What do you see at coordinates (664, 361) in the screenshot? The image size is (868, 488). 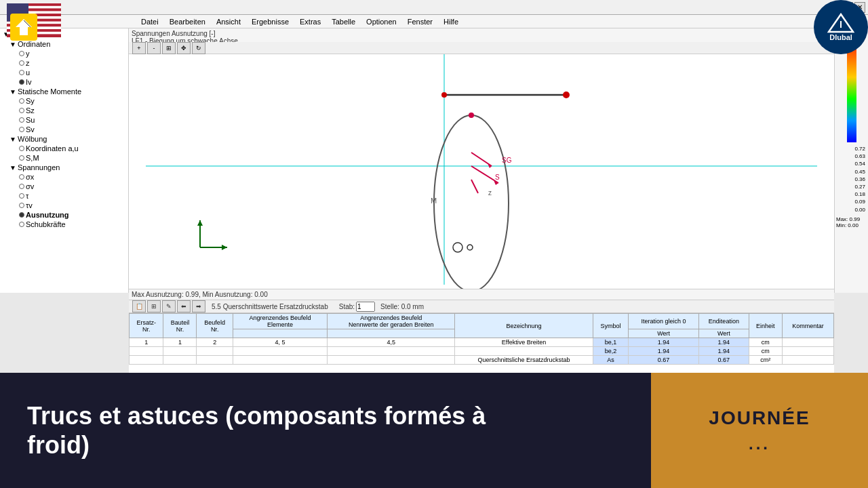 I see `cell-iter0-3: 0.67` at bounding box center [664, 361].